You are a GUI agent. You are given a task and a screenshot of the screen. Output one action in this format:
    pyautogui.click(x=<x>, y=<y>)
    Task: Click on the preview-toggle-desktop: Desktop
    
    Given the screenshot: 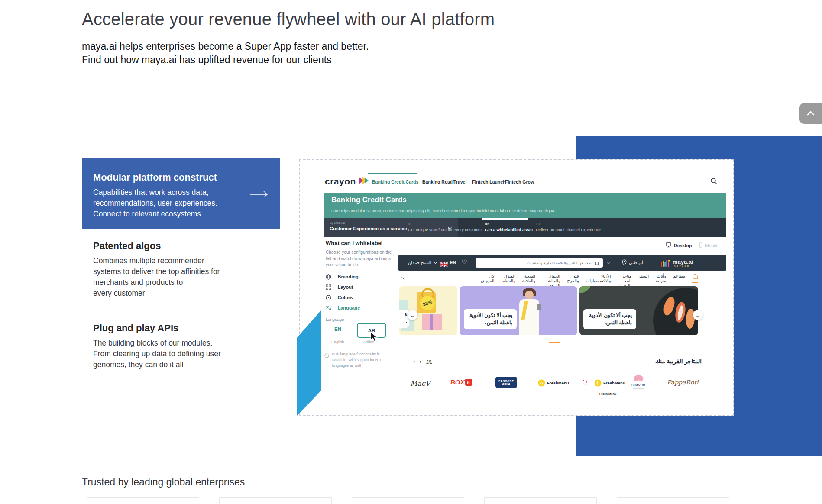 What is the action you would take?
    pyautogui.click(x=679, y=246)
    